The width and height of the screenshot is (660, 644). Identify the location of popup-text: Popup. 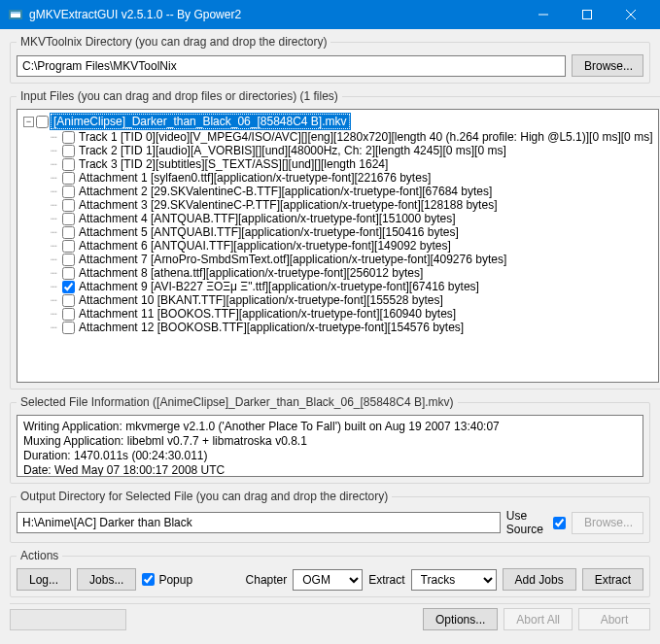
(175, 580).